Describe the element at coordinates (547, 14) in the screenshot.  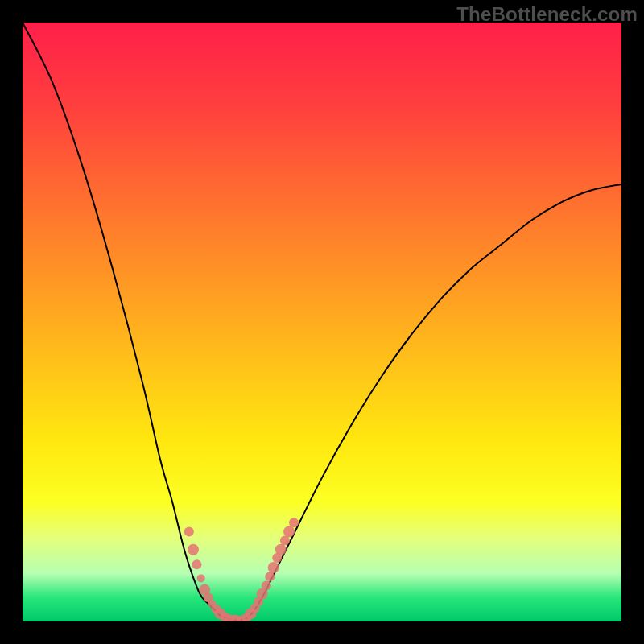
I see `watermark-text: TheBottleneck.com` at that location.